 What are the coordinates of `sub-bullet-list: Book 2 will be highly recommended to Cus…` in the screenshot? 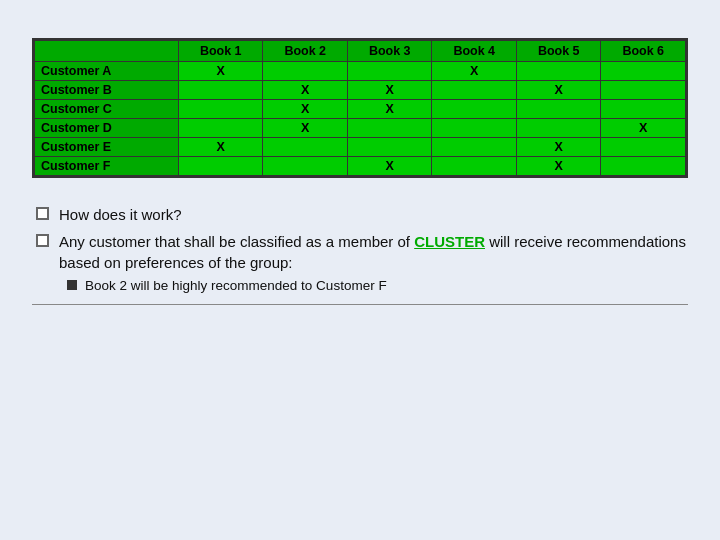 It's located at (374, 286).